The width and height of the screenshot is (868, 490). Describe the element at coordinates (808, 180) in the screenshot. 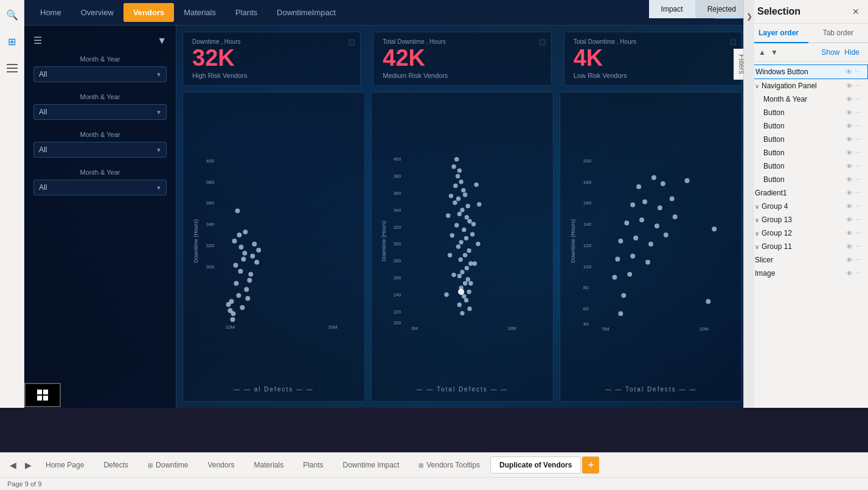

I see `layer-item-button-6: Button 👁 ⋯` at that location.